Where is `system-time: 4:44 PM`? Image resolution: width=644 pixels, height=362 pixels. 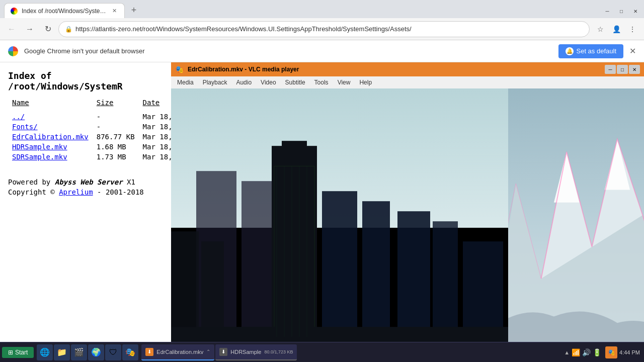 system-time: 4:44 PM is located at coordinates (630, 352).